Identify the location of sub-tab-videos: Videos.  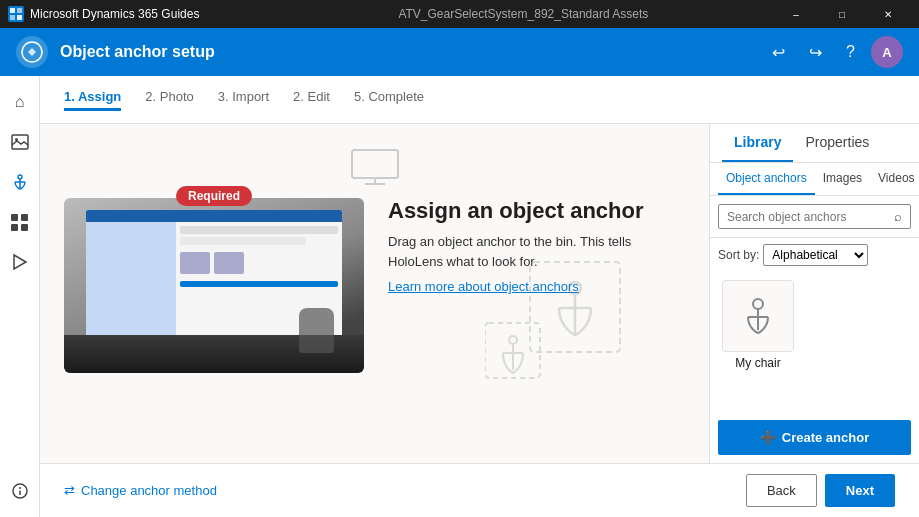
(894, 179).